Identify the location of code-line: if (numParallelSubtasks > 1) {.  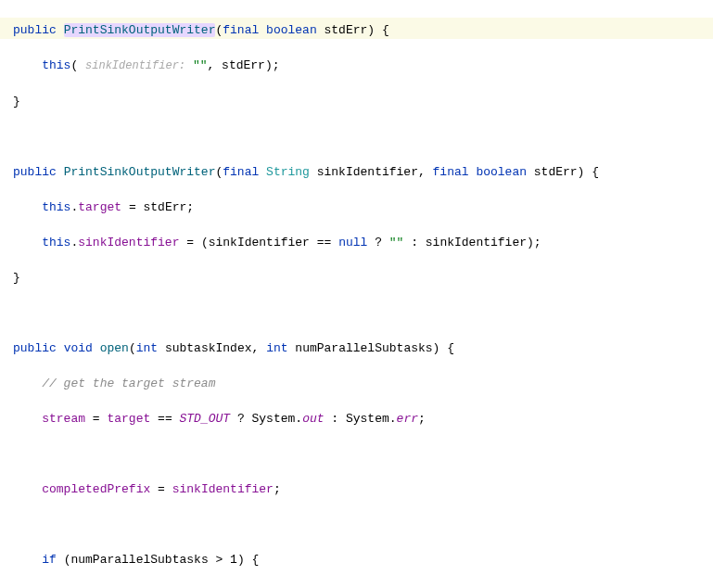
(356, 560).